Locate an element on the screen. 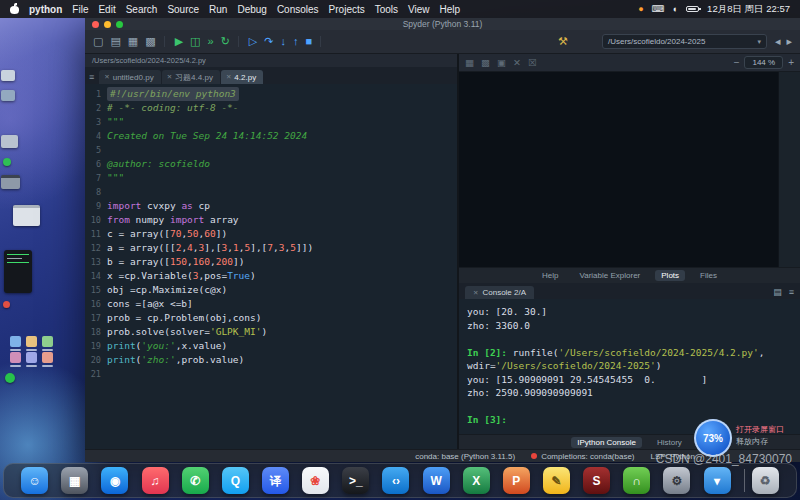 The image size is (800, 500). dock-excel: X is located at coordinates (476, 480).